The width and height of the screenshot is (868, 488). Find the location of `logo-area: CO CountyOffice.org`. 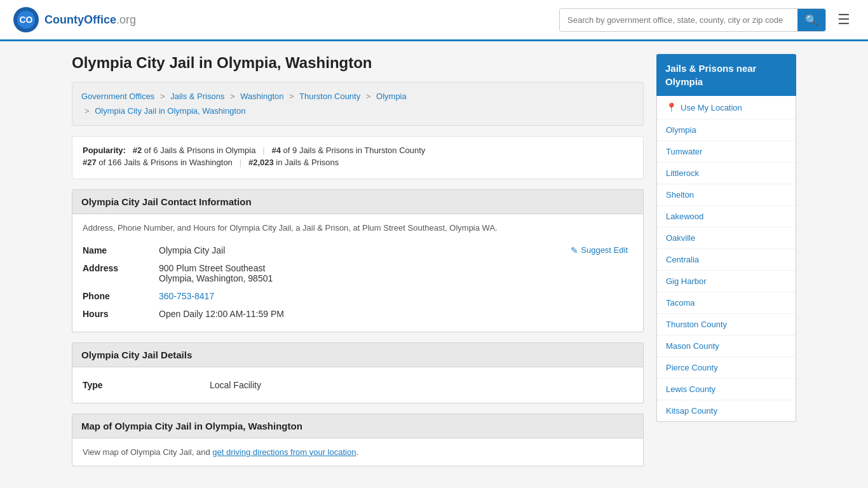

logo-area: CO CountyOffice.org is located at coordinates (74, 20).